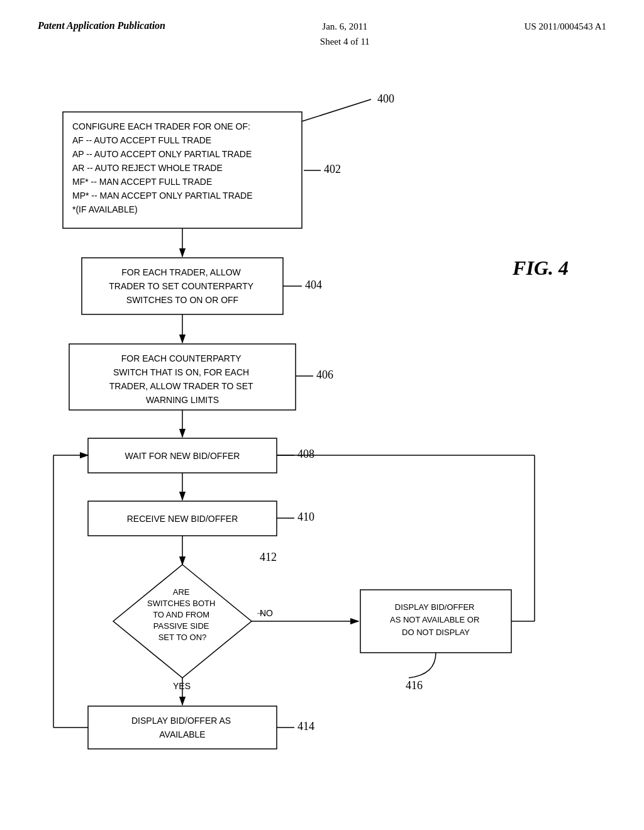 This screenshot has height=830, width=644. I want to click on patent-number: US 2011/0004543 A1, so click(565, 26).